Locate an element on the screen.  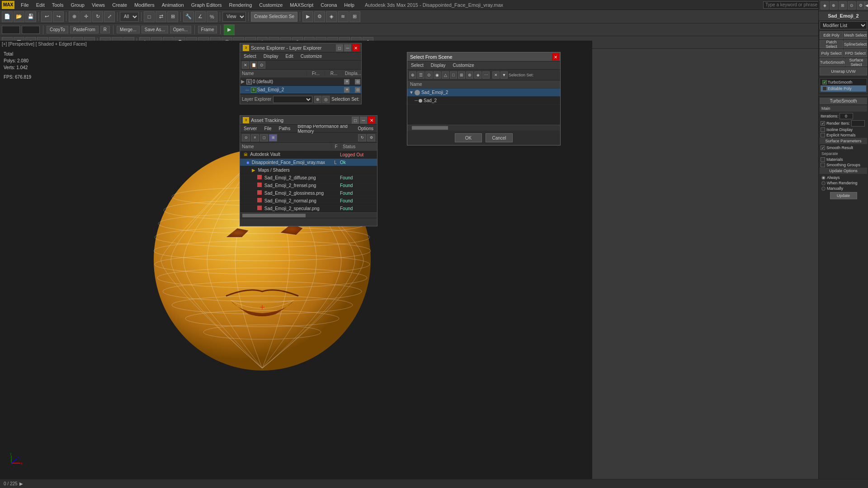
se-menu-display: Display is located at coordinates (271, 56).